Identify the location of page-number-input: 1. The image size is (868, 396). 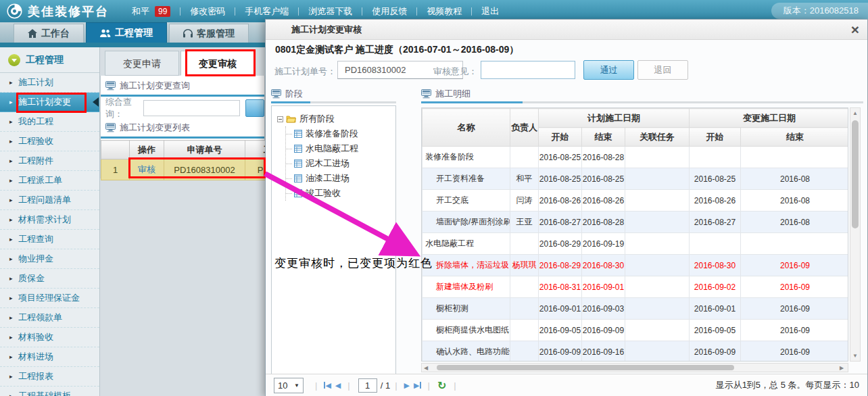
(368, 385).